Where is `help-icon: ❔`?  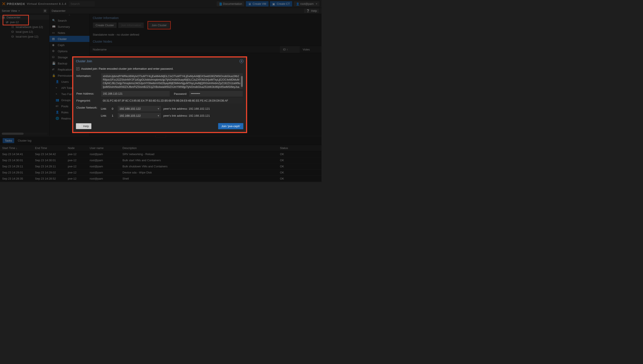
help-icon: ❔ is located at coordinates (80, 126).